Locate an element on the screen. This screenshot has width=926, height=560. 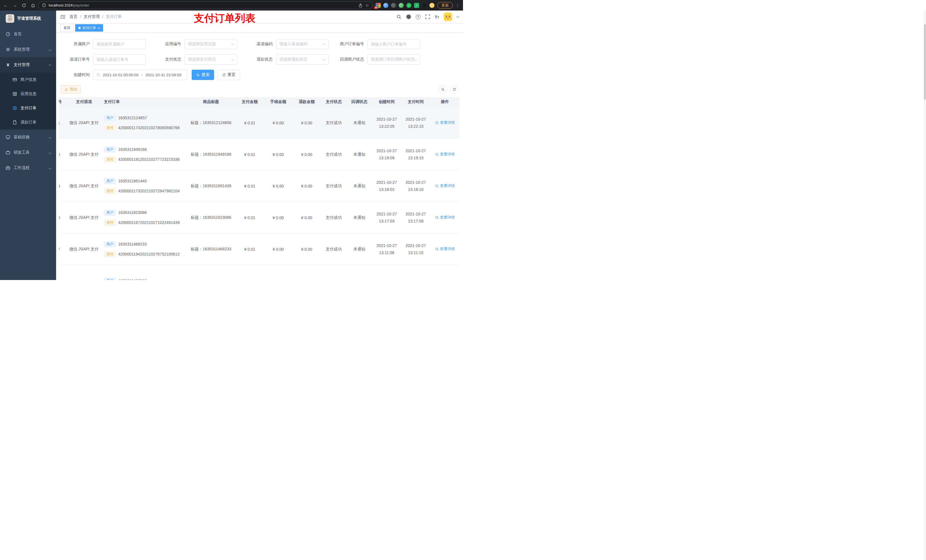
sidebar-item-payment: ¥ 支付管理 is located at coordinates (28, 65).